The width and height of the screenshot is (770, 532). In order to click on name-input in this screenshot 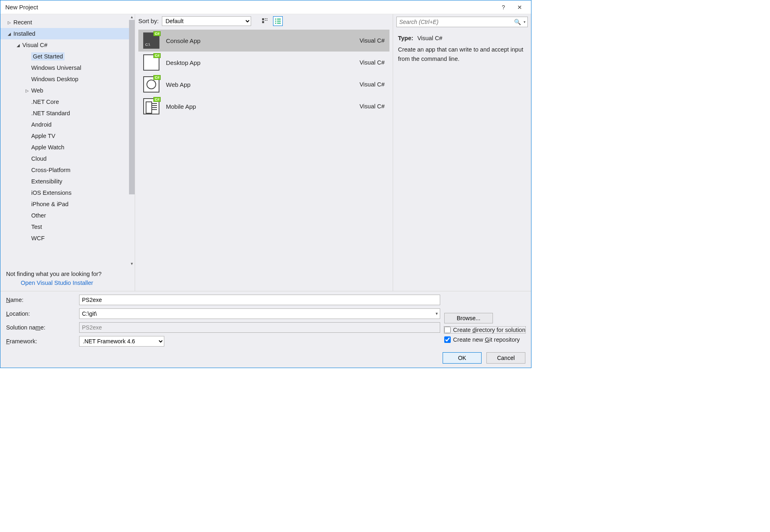, I will do `click(260, 300)`.